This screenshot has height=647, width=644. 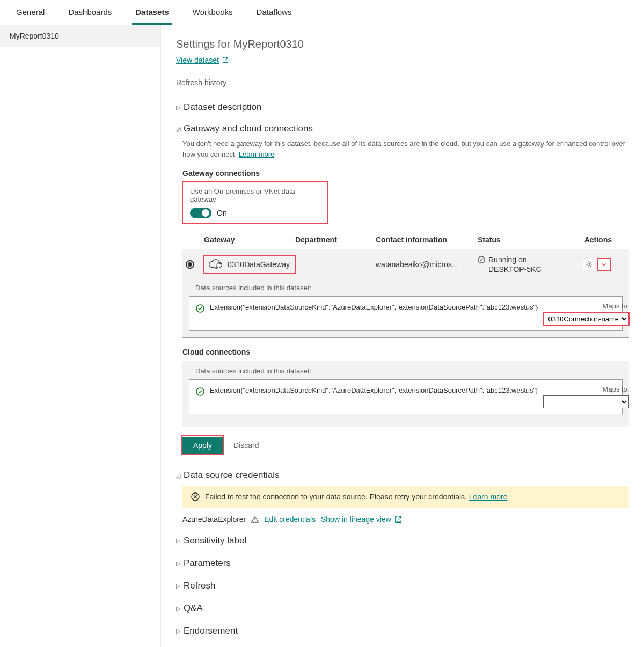 I want to click on col-status: Status, so click(x=521, y=240).